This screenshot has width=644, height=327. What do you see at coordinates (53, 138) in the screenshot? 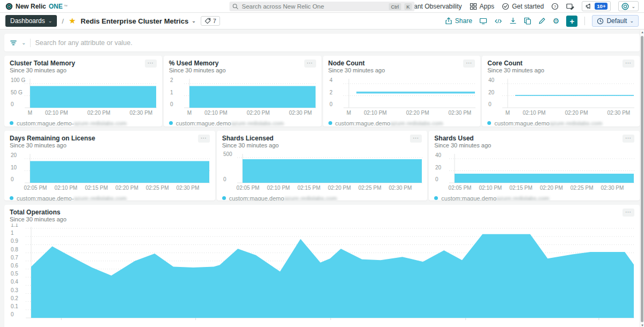
I see `chart-title: Days Remaining on License` at bounding box center [53, 138].